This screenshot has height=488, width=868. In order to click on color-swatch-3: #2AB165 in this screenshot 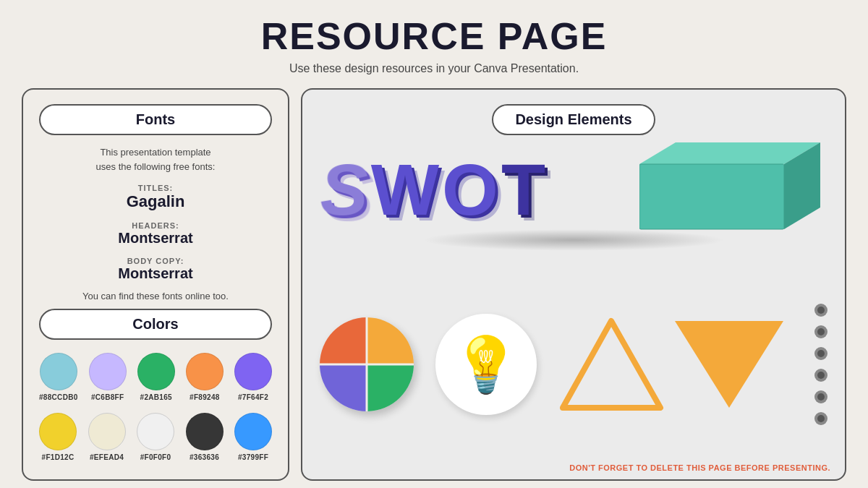, I will do `click(156, 377)`.